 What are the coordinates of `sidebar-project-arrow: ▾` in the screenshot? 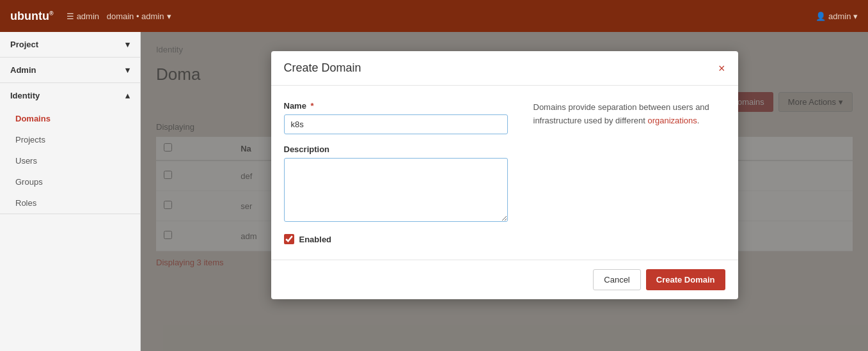 It's located at (128, 45).